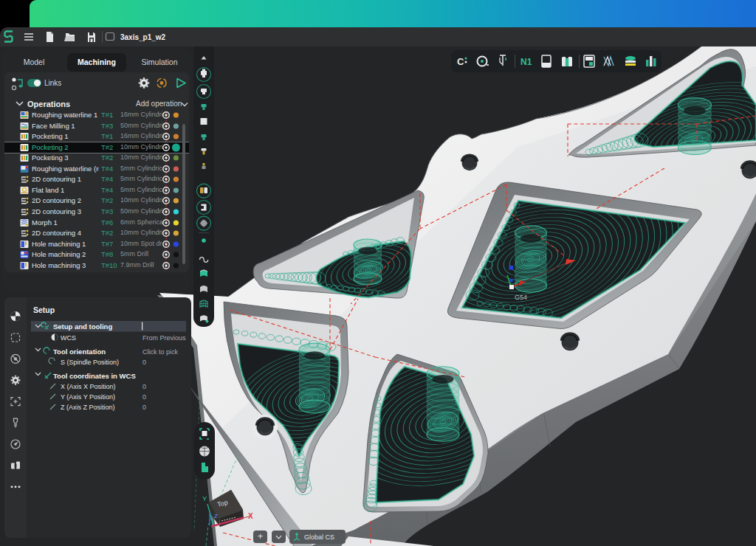 The width and height of the screenshot is (756, 546). Describe the element at coordinates (251, 516) in the screenshot. I see `svg-text: X` at that location.